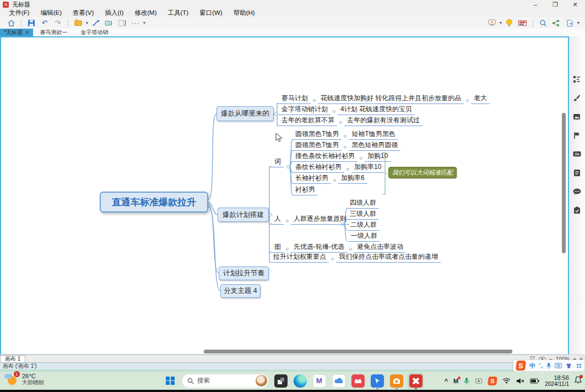 The image size is (585, 392). I want to click on topic: 一级人群, so click(364, 237).